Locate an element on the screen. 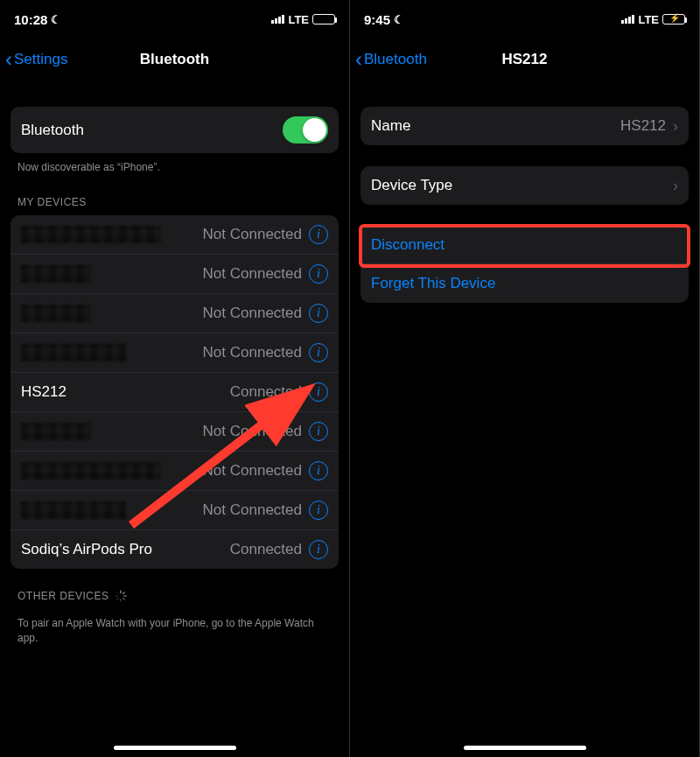  back-button: ‹ Settings is located at coordinates (37, 60).